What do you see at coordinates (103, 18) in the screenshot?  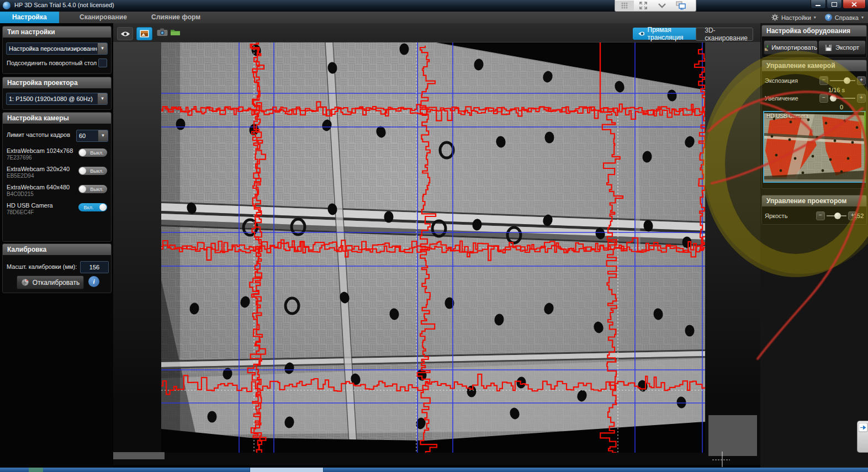 I see `tab-skanirovanie: Сканирование` at bounding box center [103, 18].